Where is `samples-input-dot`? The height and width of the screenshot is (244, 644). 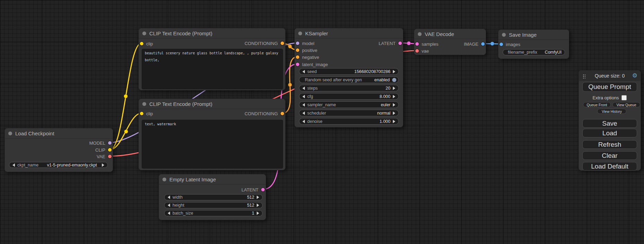 samples-input-dot is located at coordinates (417, 44).